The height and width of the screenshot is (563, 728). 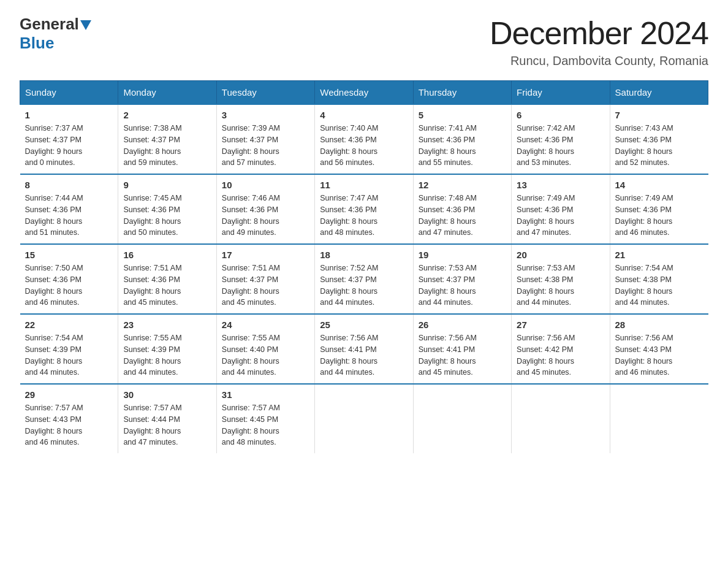 I want to click on table-row: 8 Sunrise: 7:44 AMSunset: 4:36 PMDayligh…, so click(x=69, y=209).